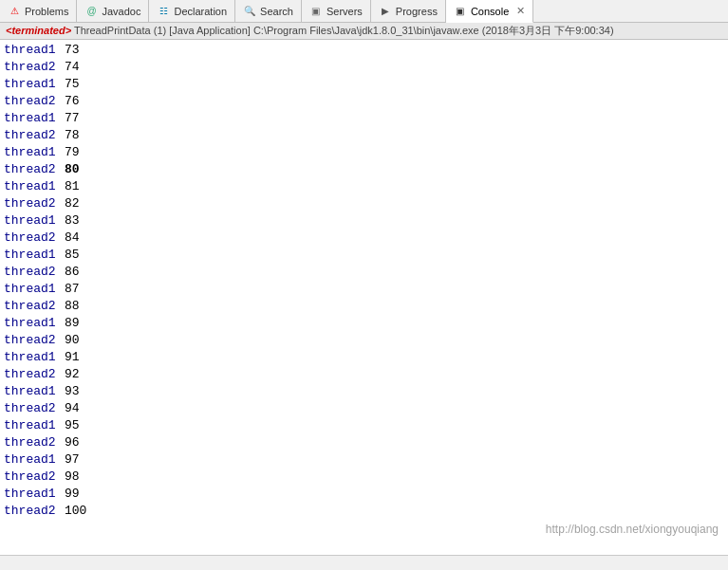 This screenshot has height=570, width=728. Describe the element at coordinates (72, 170) in the screenshot. I see `thread-value: 80` at that location.